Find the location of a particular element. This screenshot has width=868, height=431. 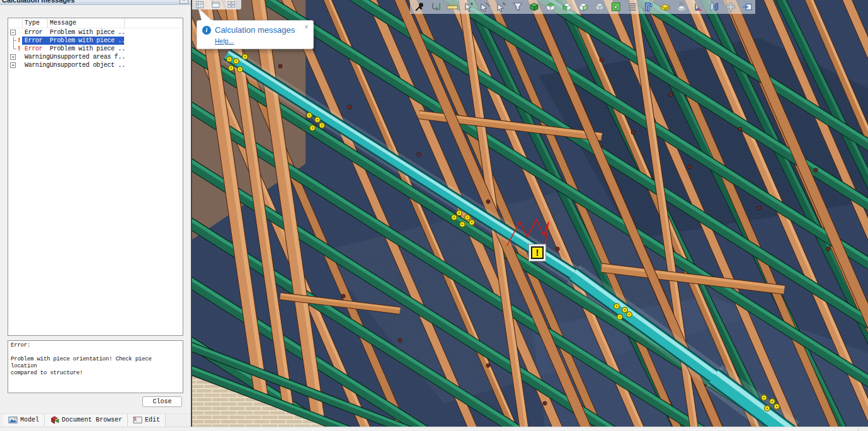

tab-model: Model is located at coordinates (24, 420).